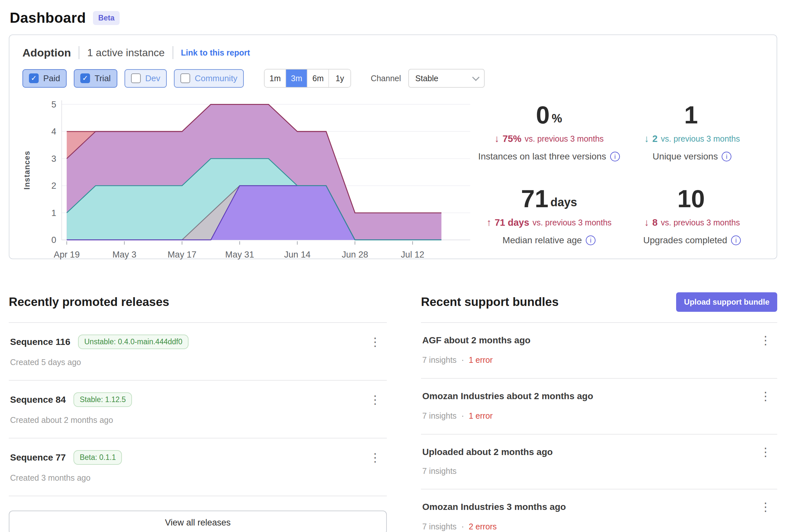 The image size is (786, 532). Describe the element at coordinates (621, 180) in the screenshot. I see `stats-grid: 0% ↓ 75% vs. previous 3 months Instances…` at that location.